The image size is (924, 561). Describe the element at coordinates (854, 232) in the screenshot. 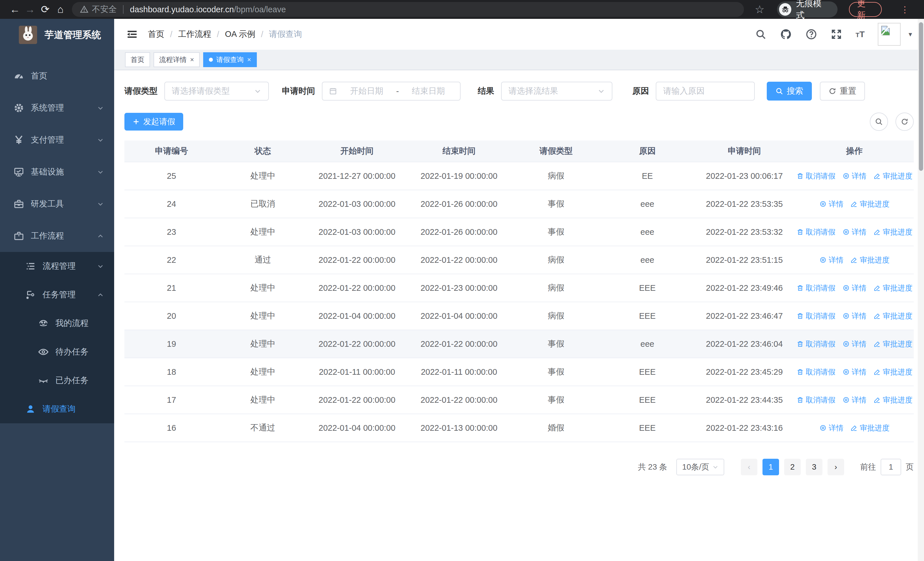

I see `cell-actions: 取消请假详情审批进度` at that location.